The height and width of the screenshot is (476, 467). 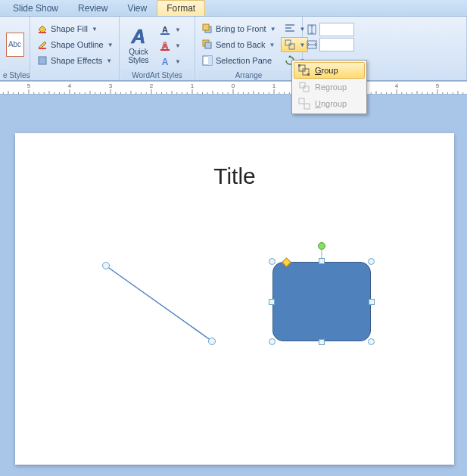 I want to click on bring-to-front-label: Bring to Front, so click(x=241, y=29).